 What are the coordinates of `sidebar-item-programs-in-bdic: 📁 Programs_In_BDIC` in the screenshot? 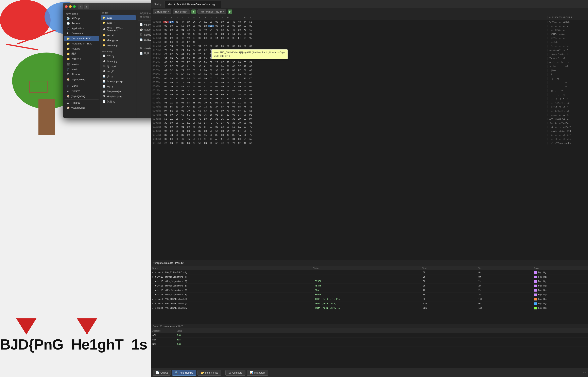 It's located at (81, 44).